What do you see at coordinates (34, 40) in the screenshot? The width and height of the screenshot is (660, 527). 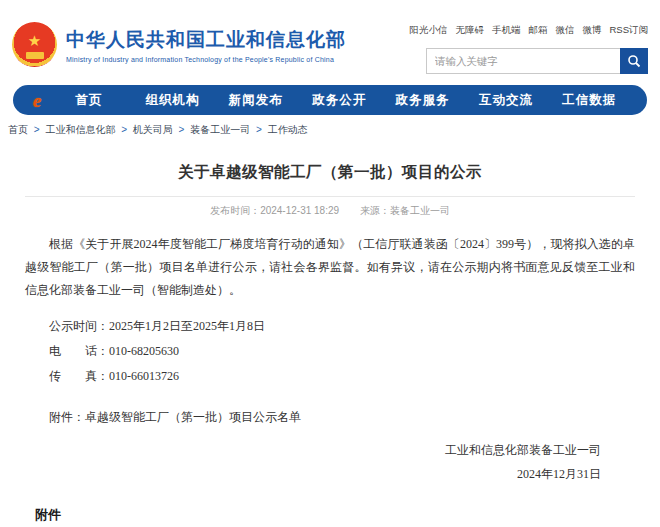 I see `emblem-star-icon: ★` at bounding box center [34, 40].